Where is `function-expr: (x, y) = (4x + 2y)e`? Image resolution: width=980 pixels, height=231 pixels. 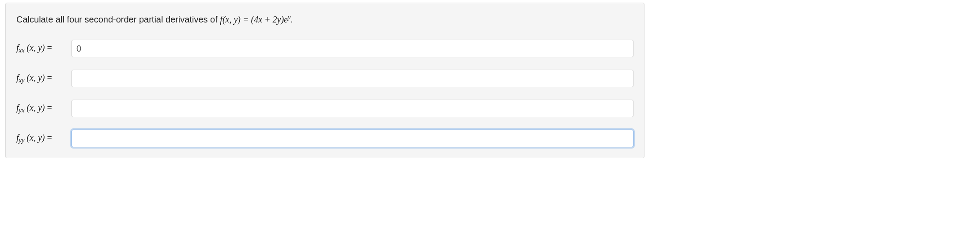 function-expr: (x, y) = (4x + 2y)e is located at coordinates (255, 19).